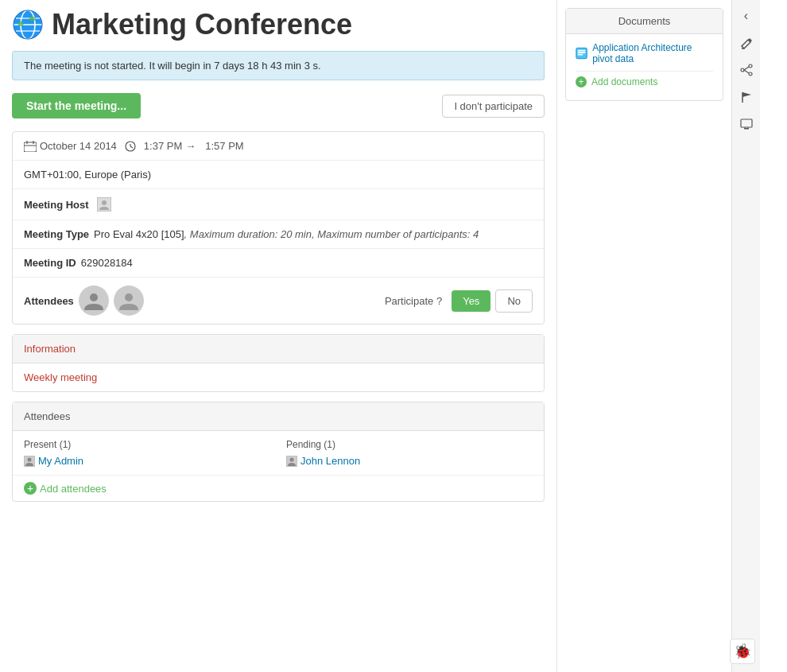  What do you see at coordinates (409, 453) in the screenshot?
I see `pending-col: Pending (1) John Lennon` at bounding box center [409, 453].